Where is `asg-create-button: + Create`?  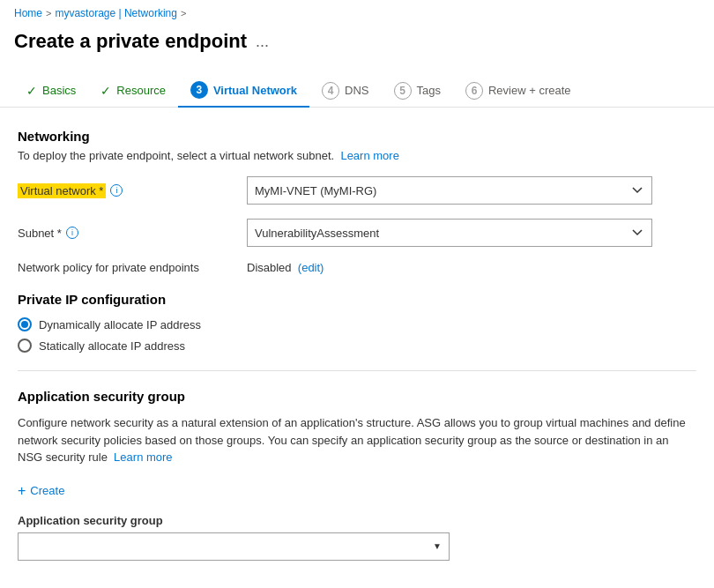 asg-create-button: + Create is located at coordinates (41, 491).